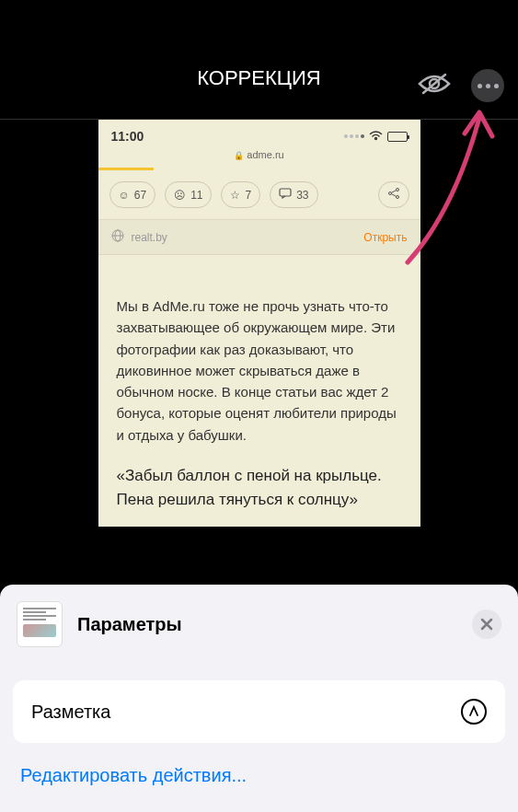 This screenshot has height=812, width=518. I want to click on status-indicators, so click(375, 136).